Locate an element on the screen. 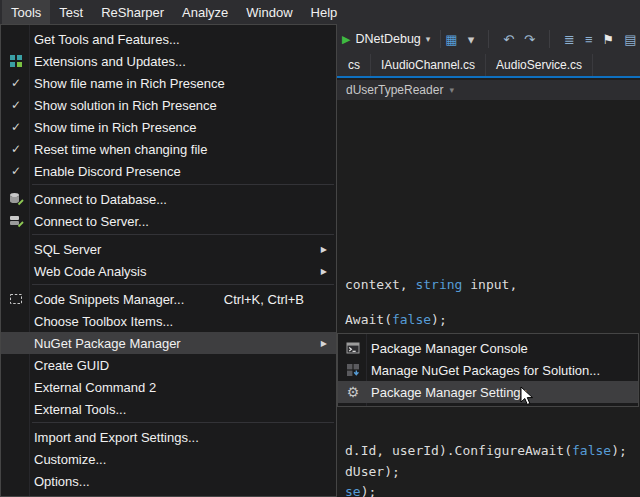 This screenshot has height=497, width=640. tab-iaudiochannel-cs: IAudioChannel.cs is located at coordinates (428, 65).